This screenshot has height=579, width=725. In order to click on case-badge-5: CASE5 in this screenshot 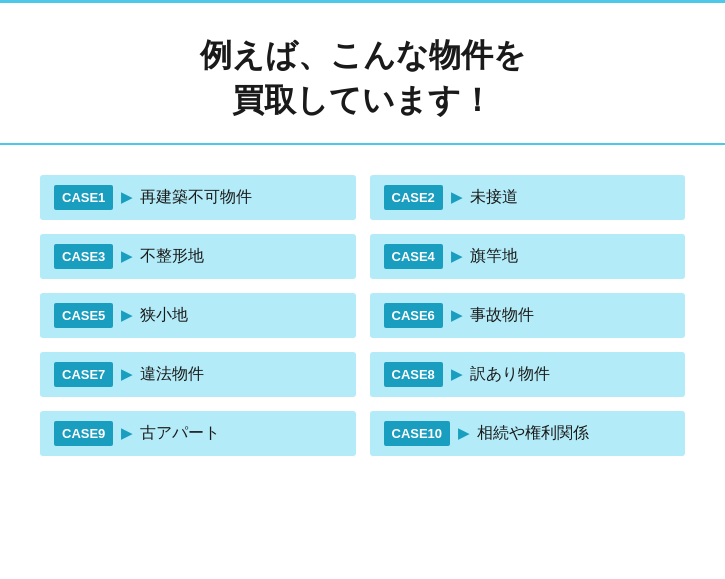, I will do `click(84, 316)`.